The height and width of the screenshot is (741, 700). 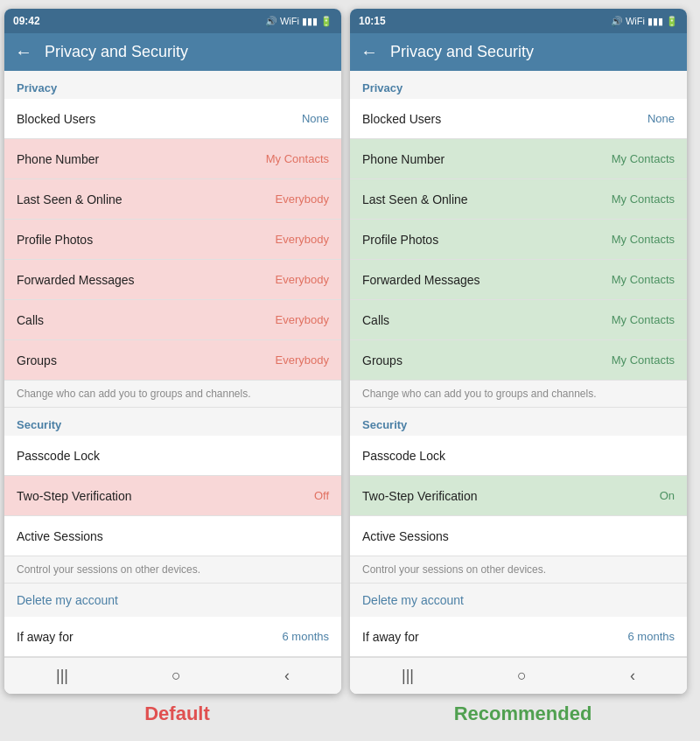 What do you see at coordinates (643, 360) in the screenshot?
I see `groups-value-right: My Contacts` at bounding box center [643, 360].